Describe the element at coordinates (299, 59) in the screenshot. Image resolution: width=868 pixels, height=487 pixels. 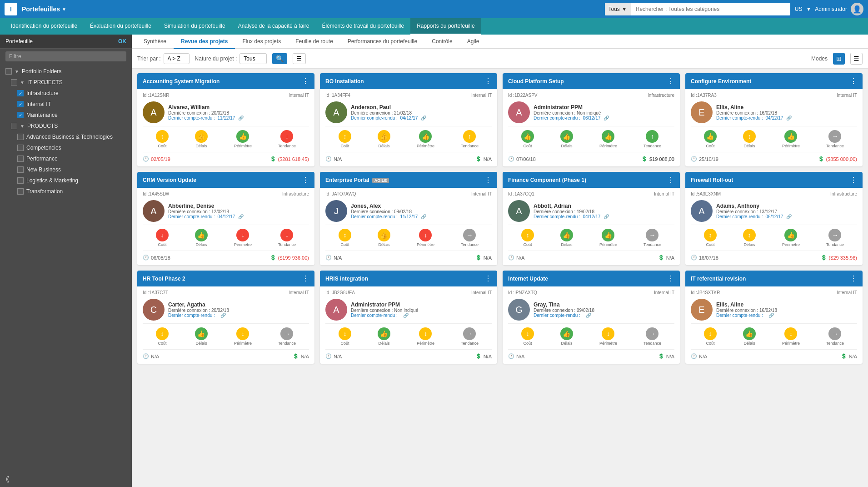
I see `filter-button: ☰` at that location.